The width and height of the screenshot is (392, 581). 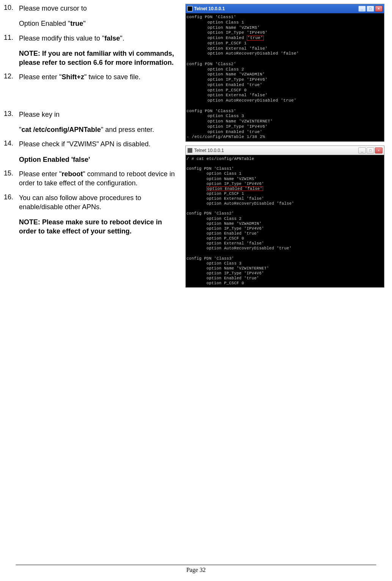 What do you see at coordinates (11, 51) in the screenshot?
I see `instruction-number: 11.` at bounding box center [11, 51].